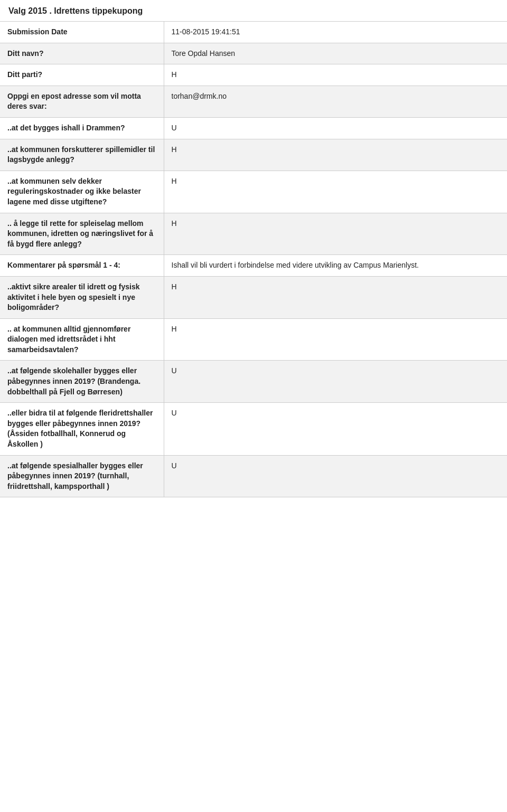 The image size is (507, 812). I want to click on table-row: Ditt navn?Tore Opdal Hansen, so click(253, 54).